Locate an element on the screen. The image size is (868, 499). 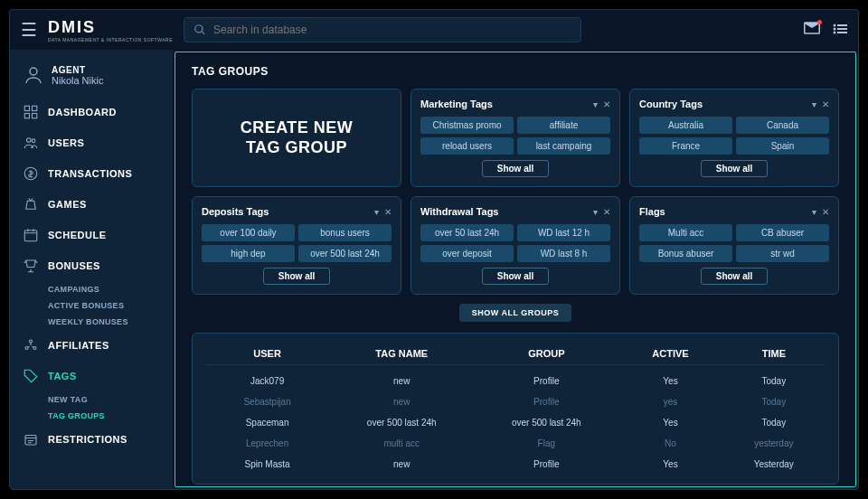
td: multi acc is located at coordinates (401, 443).